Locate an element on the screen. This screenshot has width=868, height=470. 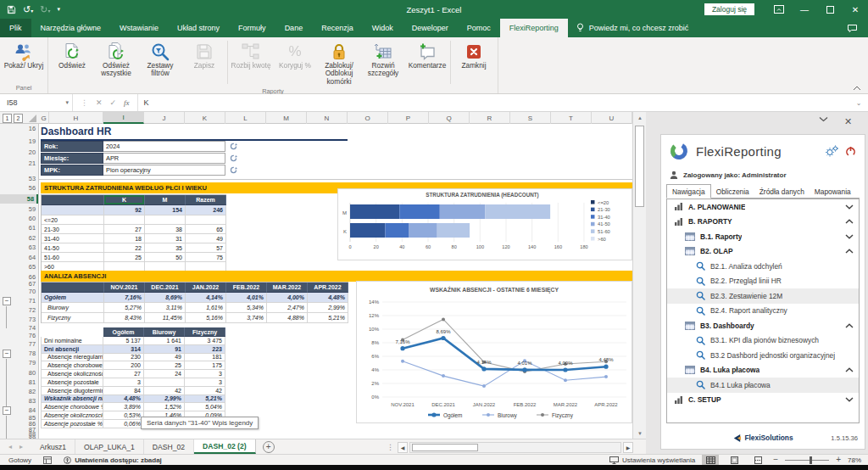
logout-power-icon is located at coordinates (851, 151).